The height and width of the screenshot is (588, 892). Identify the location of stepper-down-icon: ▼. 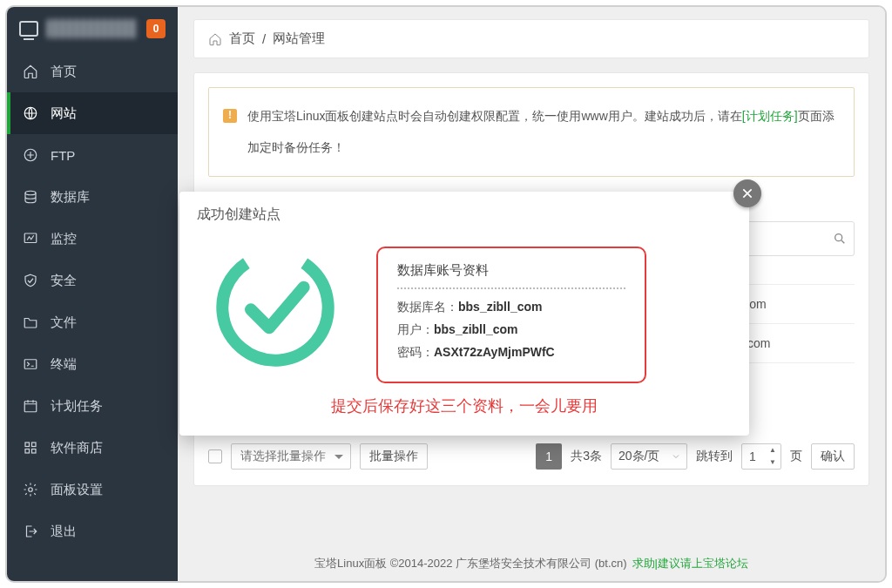
(773, 463).